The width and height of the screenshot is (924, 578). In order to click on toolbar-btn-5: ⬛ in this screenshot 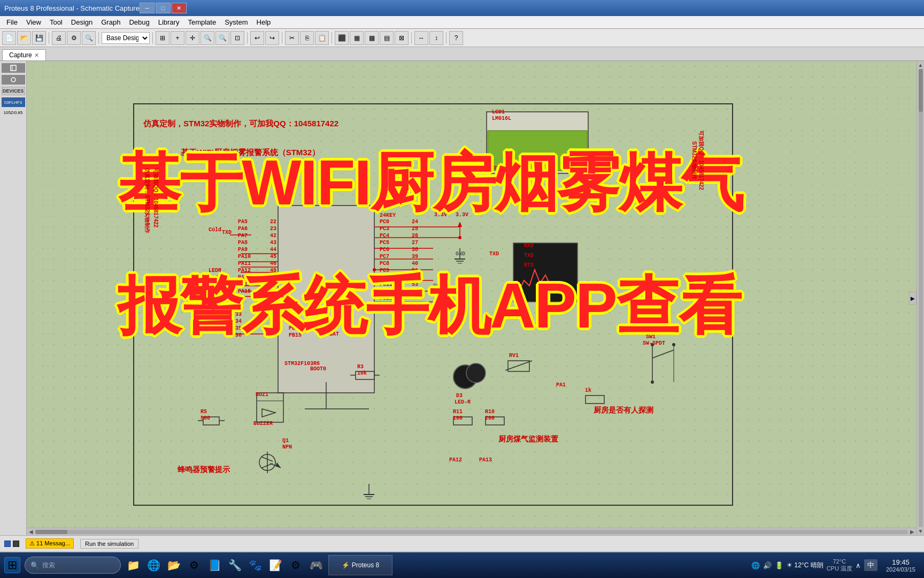, I will do `click(342, 38)`.